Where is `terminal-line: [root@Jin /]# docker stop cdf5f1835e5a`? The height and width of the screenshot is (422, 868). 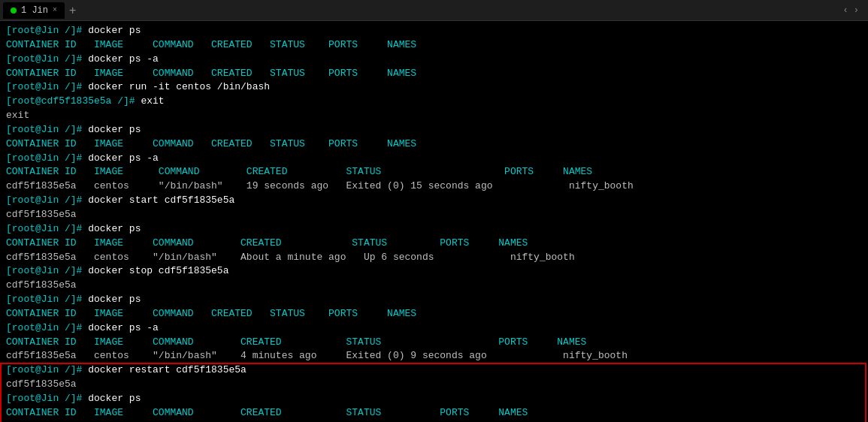 terminal-line: [root@Jin /]# docker stop cdf5f1835e5a is located at coordinates (434, 272).